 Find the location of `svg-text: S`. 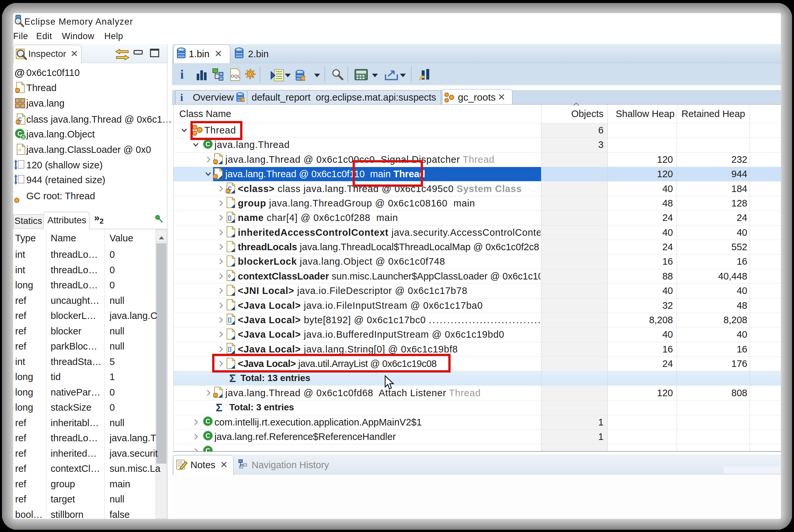

svg-text: S is located at coordinates (24, 137).